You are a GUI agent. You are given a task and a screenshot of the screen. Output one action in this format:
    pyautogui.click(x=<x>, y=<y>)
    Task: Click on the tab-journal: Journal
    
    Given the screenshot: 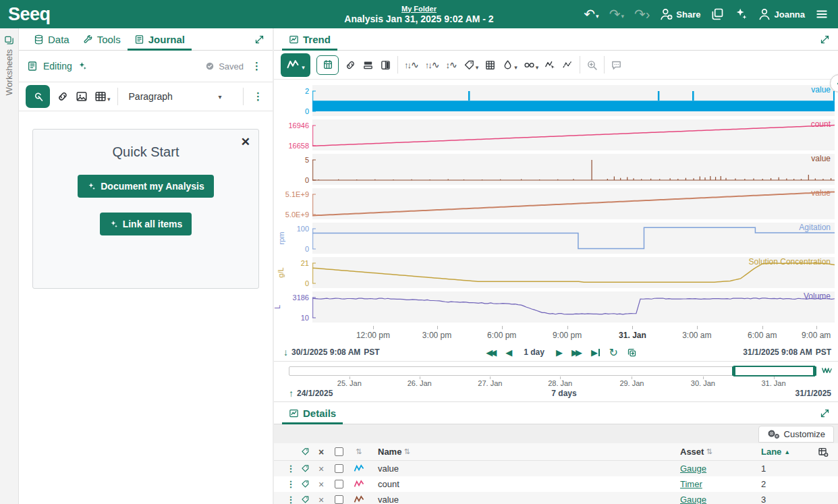 What is the action you would take?
    pyautogui.click(x=159, y=39)
    